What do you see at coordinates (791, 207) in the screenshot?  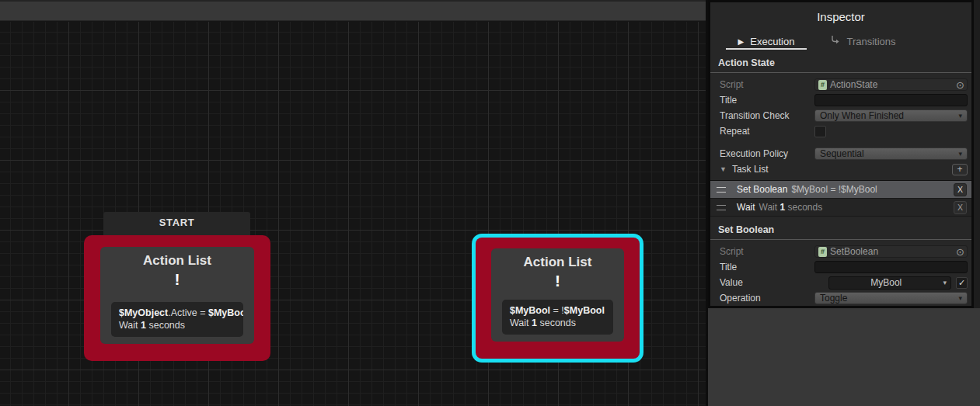 I see `task-detail: Wait 1 seconds` at bounding box center [791, 207].